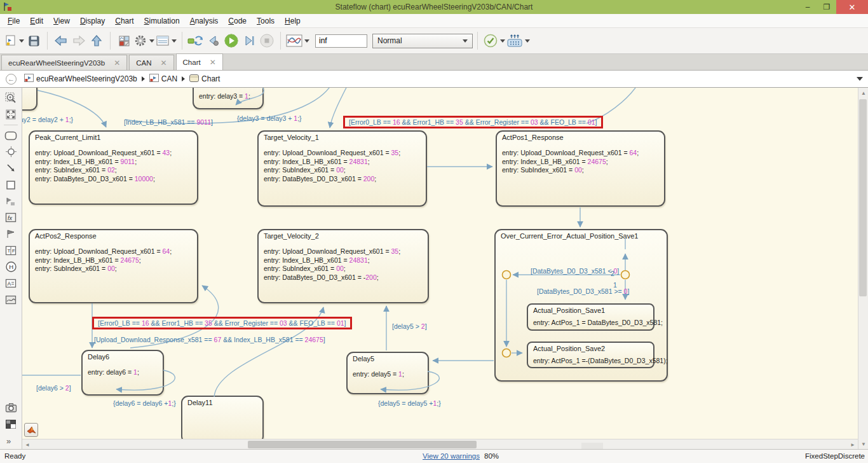 The width and height of the screenshot is (868, 463). What do you see at coordinates (27, 445) in the screenshot?
I see `scroll-left-button: ◄` at bounding box center [27, 445].